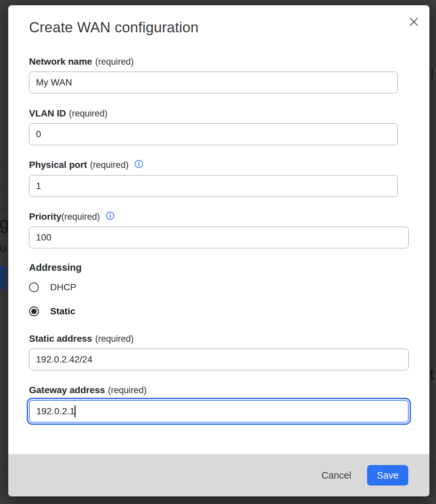 This screenshot has height=504, width=436. Describe the element at coordinates (213, 186) in the screenshot. I see `physical-port-input` at that location.